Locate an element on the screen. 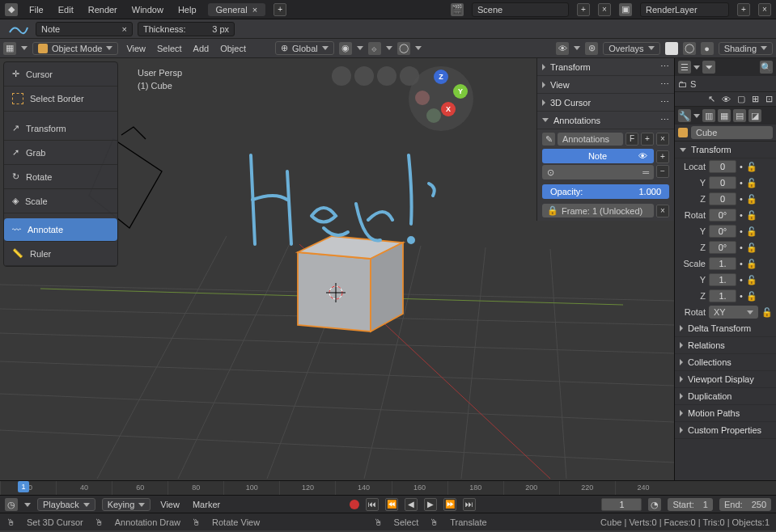 This screenshot has width=776, height=532. tool-transform: ↗Transform is located at coordinates (61, 129).